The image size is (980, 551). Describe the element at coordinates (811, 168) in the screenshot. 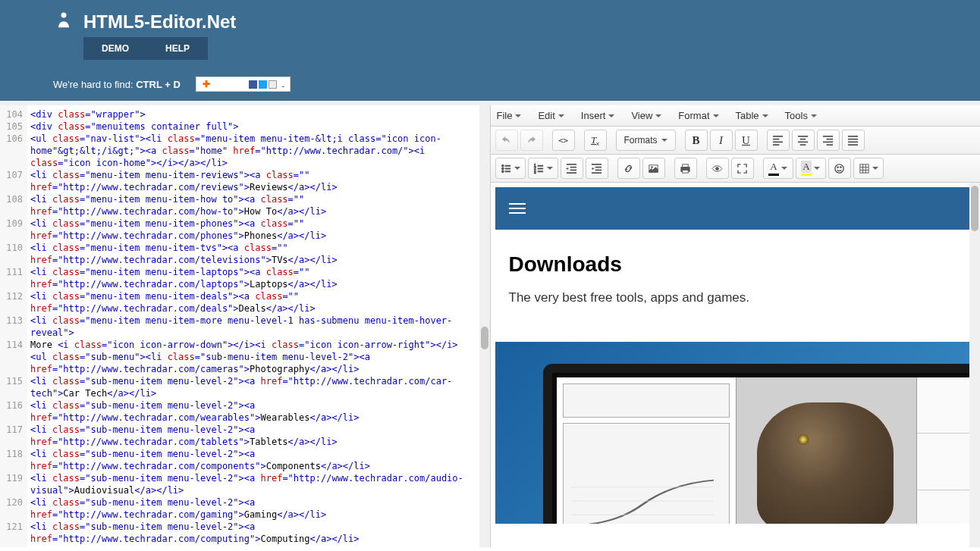

I see `background-color-button: A` at that location.